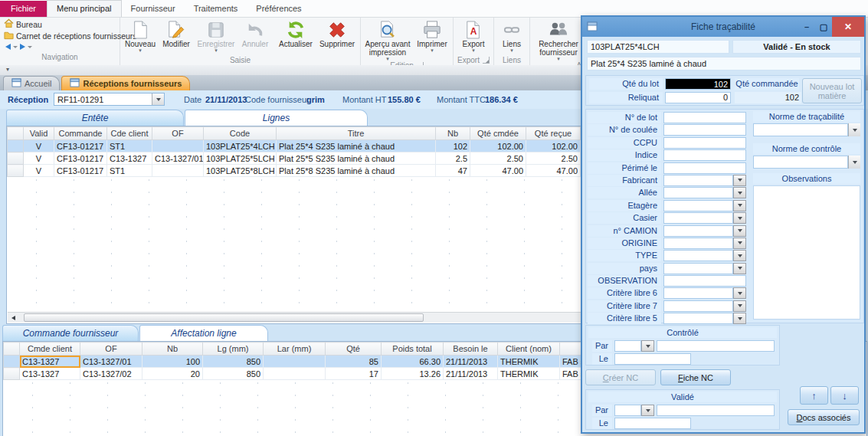 This screenshot has width=868, height=436. Describe the element at coordinates (848, 27) in the screenshot. I see `close-icon: ✕` at that location.